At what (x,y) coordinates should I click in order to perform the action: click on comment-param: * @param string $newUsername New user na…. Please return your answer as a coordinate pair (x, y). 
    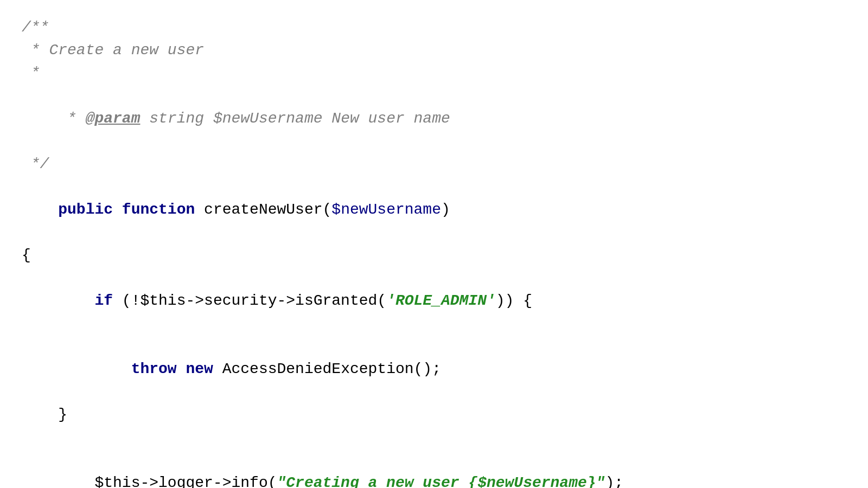
    Looking at the image, I should click on (434, 119).